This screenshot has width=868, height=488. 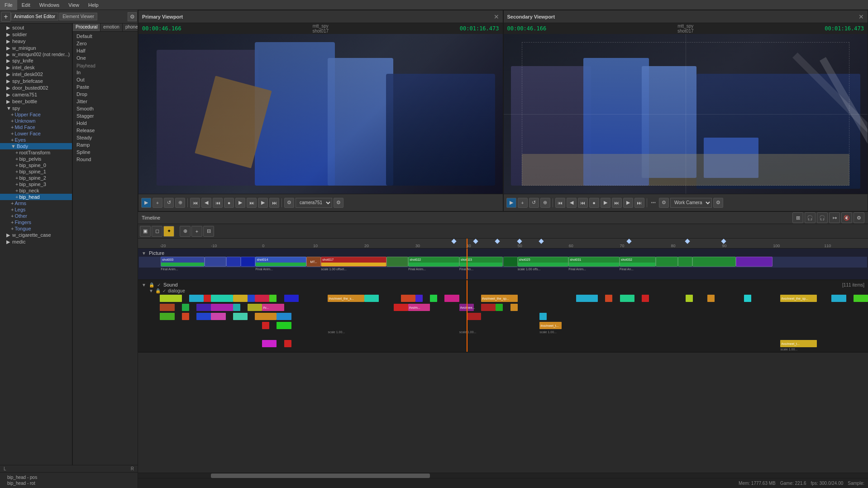 What do you see at coordinates (145, 231) in the screenshot?
I see `tl-cursor-button: ▣` at bounding box center [145, 231].